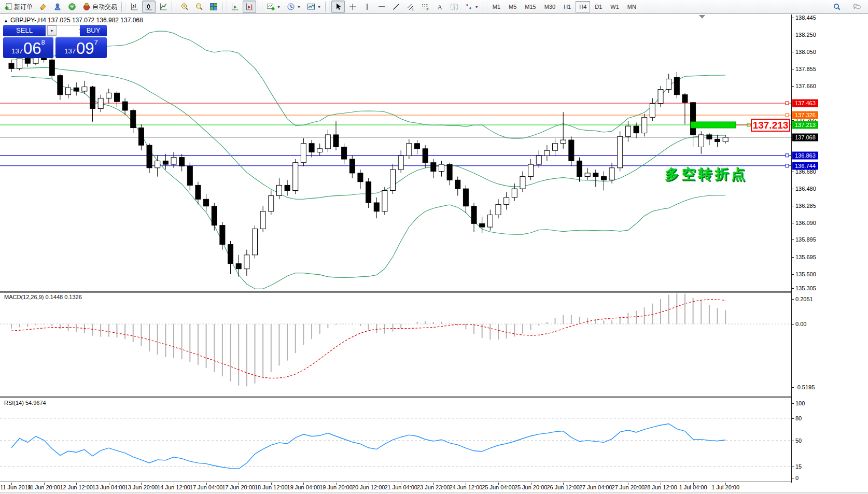 This screenshot has width=868, height=494. Describe the element at coordinates (771, 125) in the screenshot. I see `price-level-tag: 137.213` at that location.